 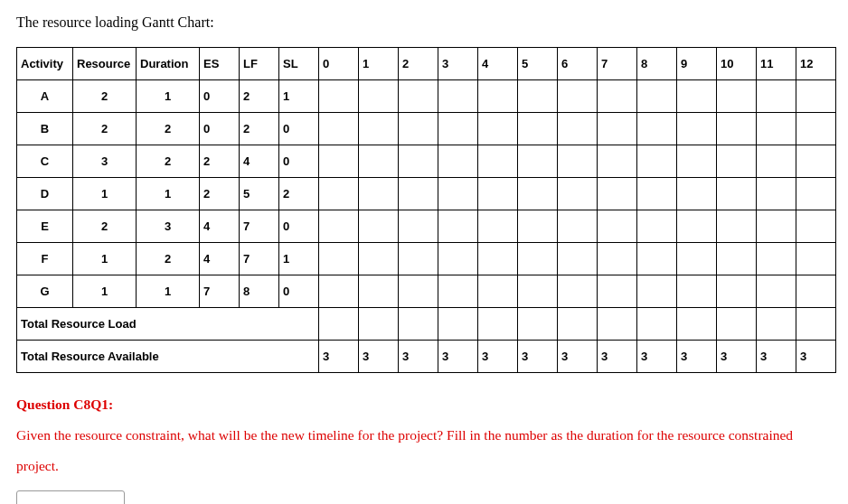 What do you see at coordinates (45, 194) in the screenshot?
I see `cell-activity: D` at bounding box center [45, 194].